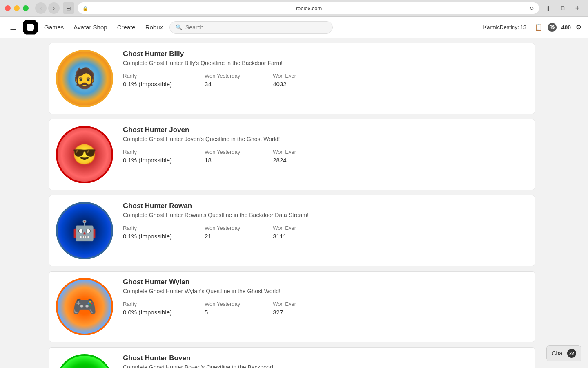 The image size is (588, 368). What do you see at coordinates (85, 307) in the screenshot?
I see `badge-image: 🎮` at bounding box center [85, 307].